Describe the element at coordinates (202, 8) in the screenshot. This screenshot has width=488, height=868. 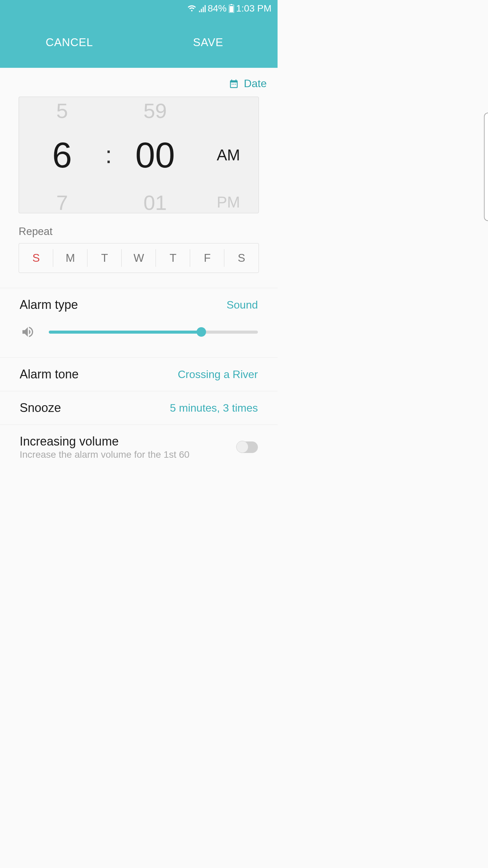
I see `signal-icon` at that location.